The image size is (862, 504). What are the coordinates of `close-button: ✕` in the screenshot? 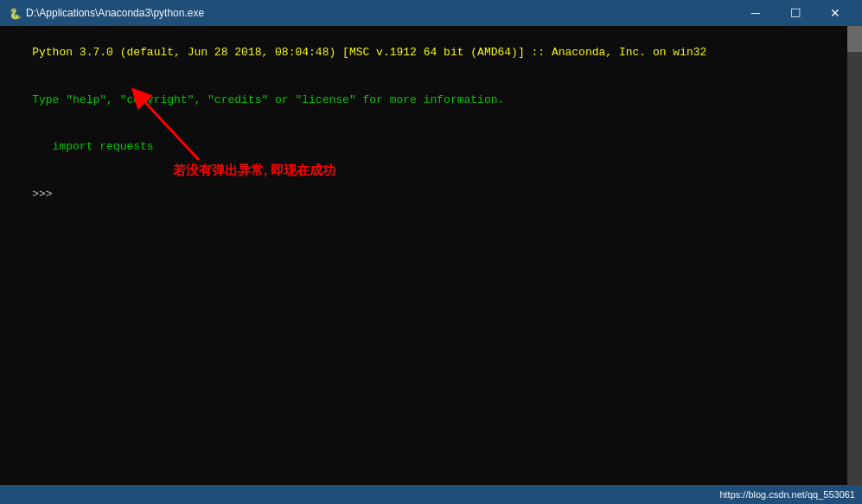 It's located at (835, 13).